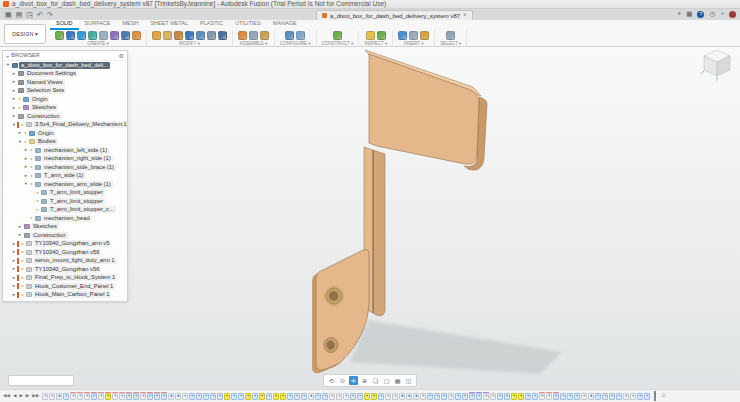 The image size is (740, 402). I want to click on ribbon-tab-utilities: UTILITIES, so click(248, 25).